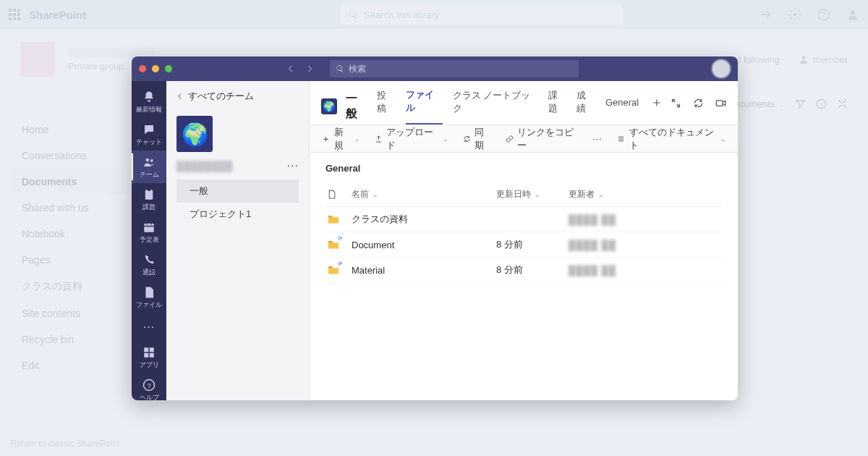 The height and width of the screenshot is (456, 868). I want to click on upload-button: アップロード ⌄, so click(411, 139).